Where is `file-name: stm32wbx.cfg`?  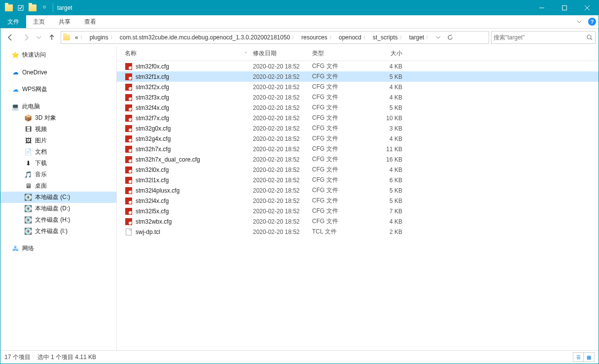 file-name: stm32wbx.cfg is located at coordinates (194, 222).